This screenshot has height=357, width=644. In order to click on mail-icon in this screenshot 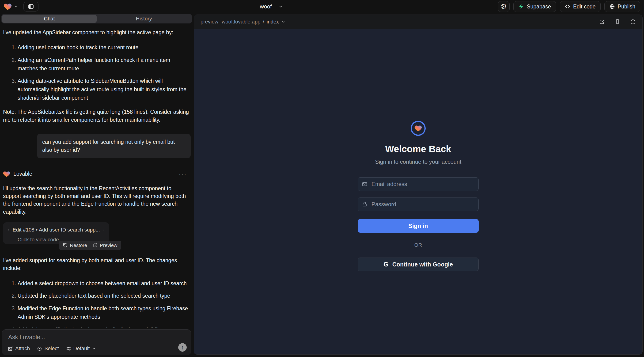, I will do `click(364, 184)`.